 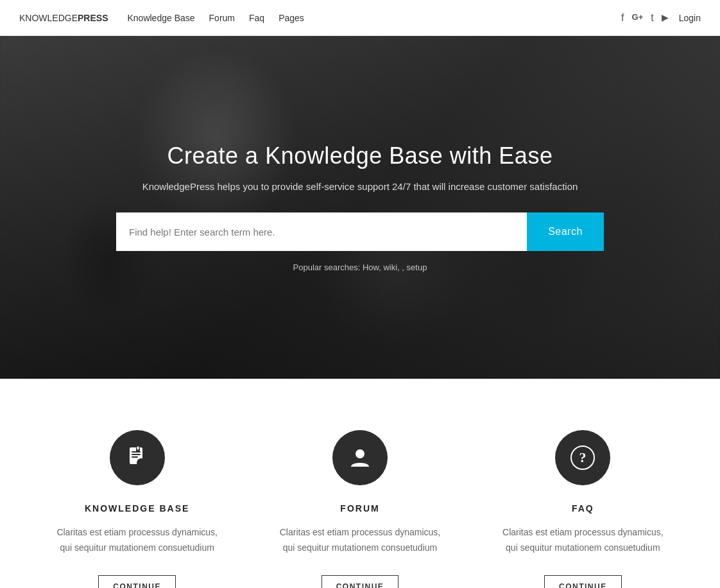 What do you see at coordinates (160, 18) in the screenshot?
I see `nav-knowledge-base: Knowledge Base` at bounding box center [160, 18].